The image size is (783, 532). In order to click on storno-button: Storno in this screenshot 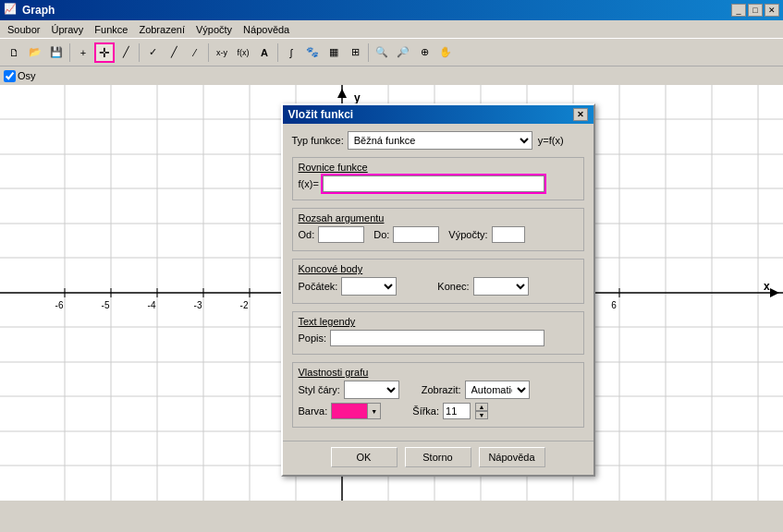, I will do `click(438, 457)`.